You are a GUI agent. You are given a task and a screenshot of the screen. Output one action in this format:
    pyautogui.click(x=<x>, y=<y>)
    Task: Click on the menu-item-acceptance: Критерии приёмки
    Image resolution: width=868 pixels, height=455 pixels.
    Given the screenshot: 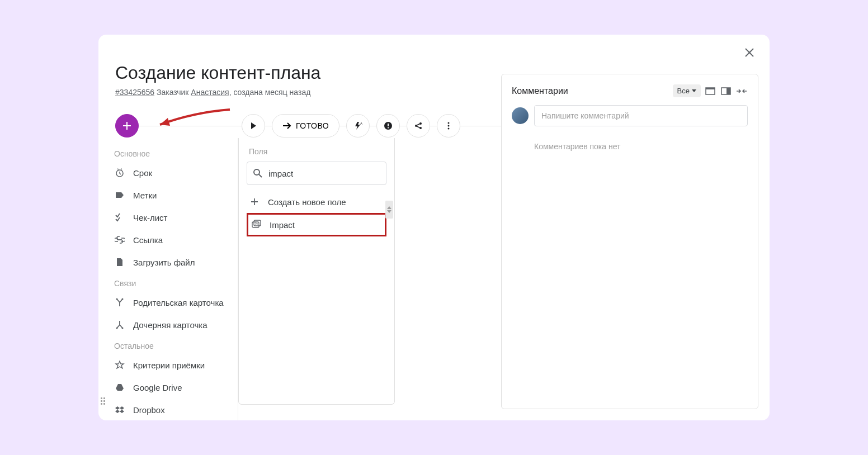 What is the action you would take?
    pyautogui.click(x=171, y=365)
    